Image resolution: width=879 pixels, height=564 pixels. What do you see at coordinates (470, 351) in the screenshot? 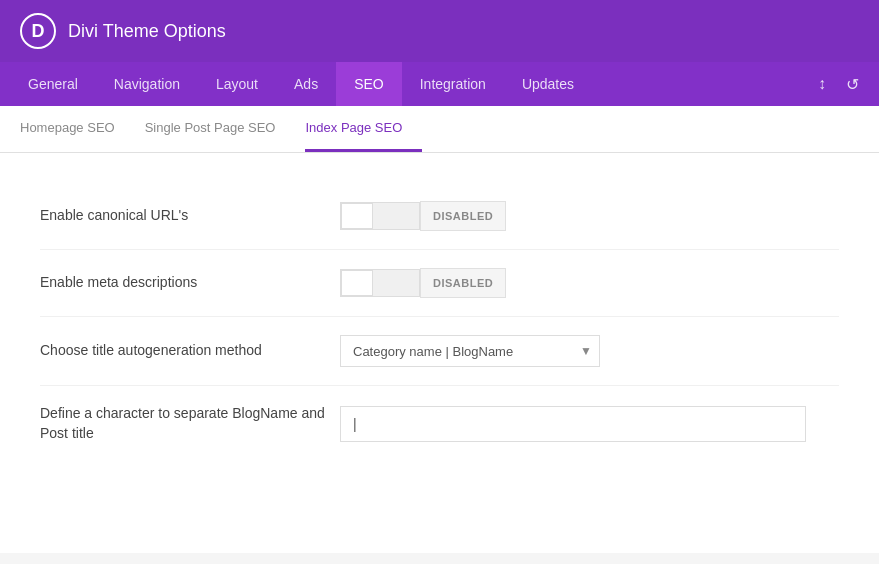
I see `title-autogeneration-select-wrapper: Category name | BlogName BlogName | Cate…` at bounding box center [470, 351].